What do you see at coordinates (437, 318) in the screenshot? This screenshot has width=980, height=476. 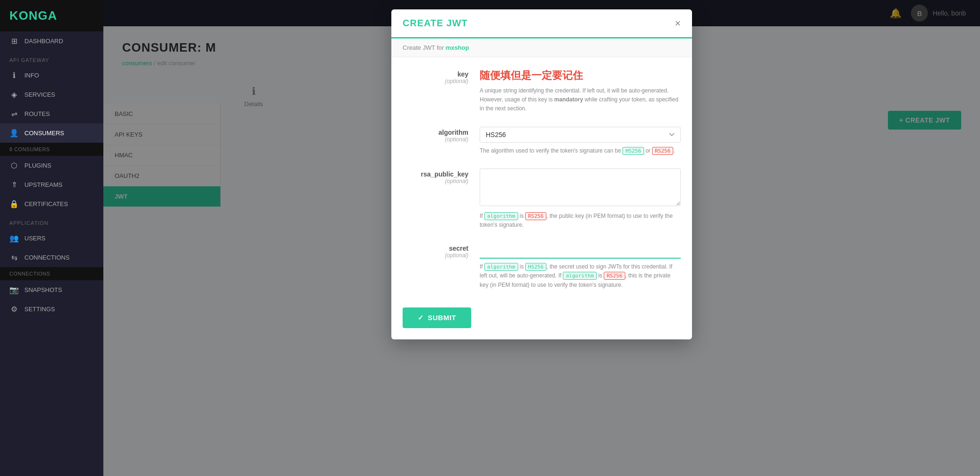 I see `submit-button: ✓ SUBMIT` at bounding box center [437, 318].